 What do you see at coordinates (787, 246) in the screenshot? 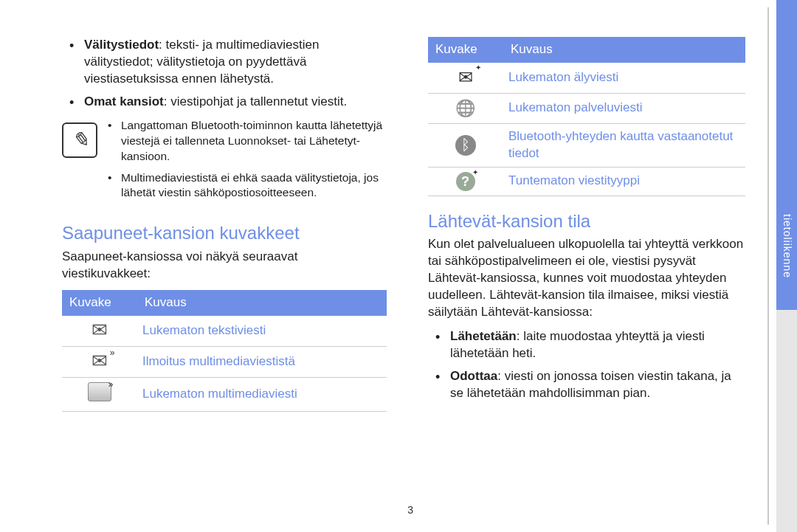
I see `side-tab-label: tietoliikenne` at bounding box center [787, 246].